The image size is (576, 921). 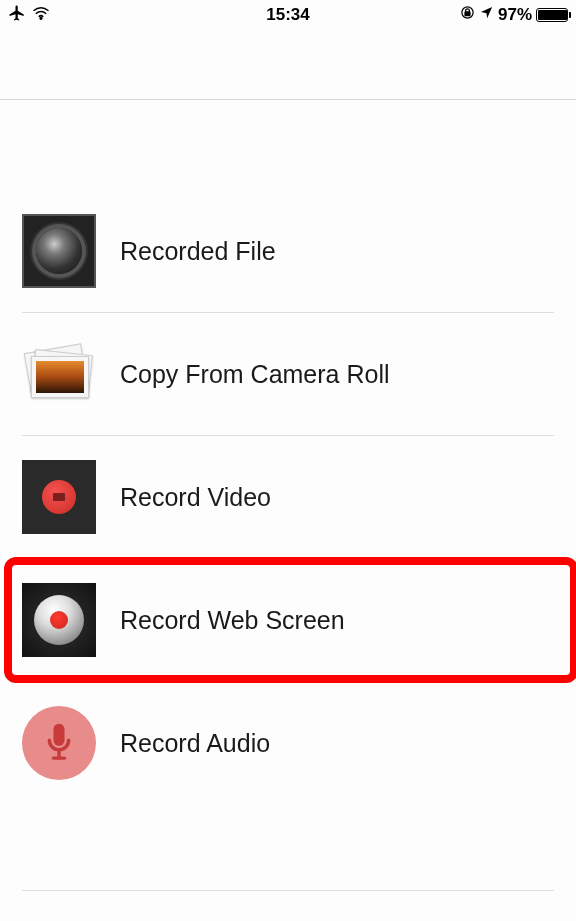 What do you see at coordinates (59, 497) in the screenshot?
I see `video-record-icon` at bounding box center [59, 497].